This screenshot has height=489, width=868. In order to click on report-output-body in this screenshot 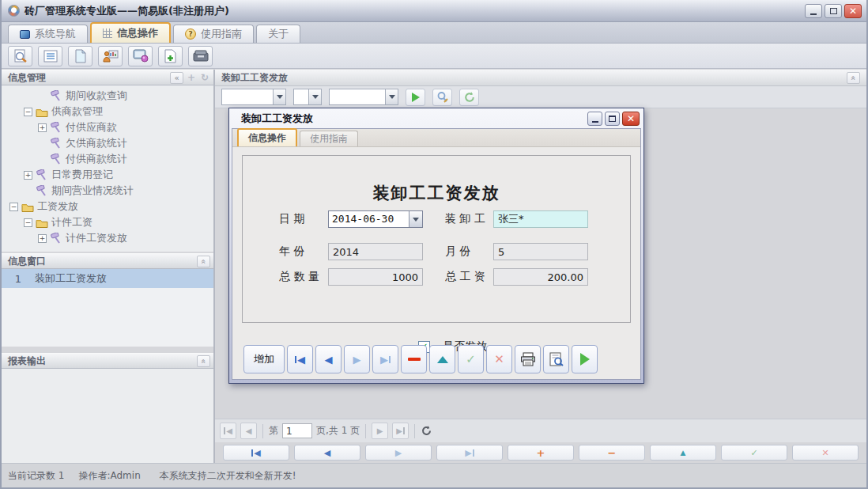, I will do `click(108, 416)`.